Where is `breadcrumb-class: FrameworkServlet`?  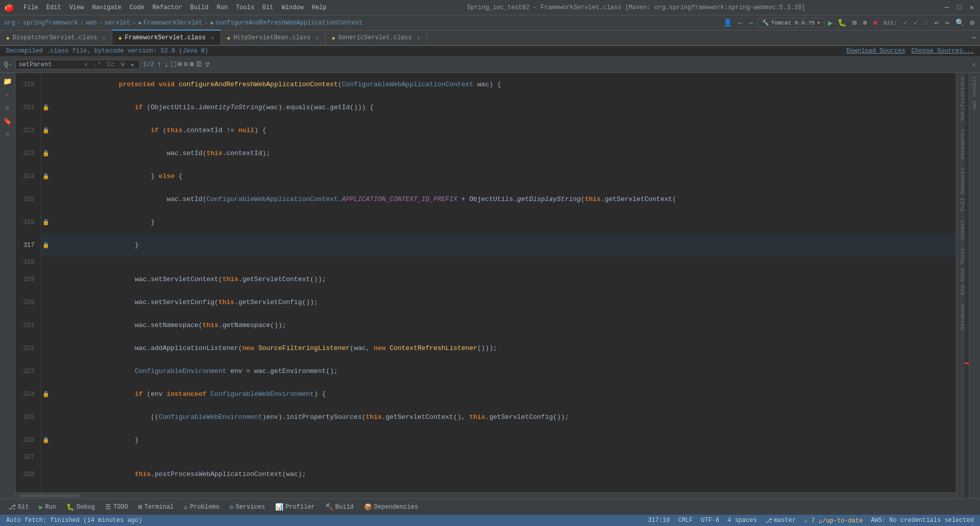 breadcrumb-class: FrameworkServlet is located at coordinates (173, 23).